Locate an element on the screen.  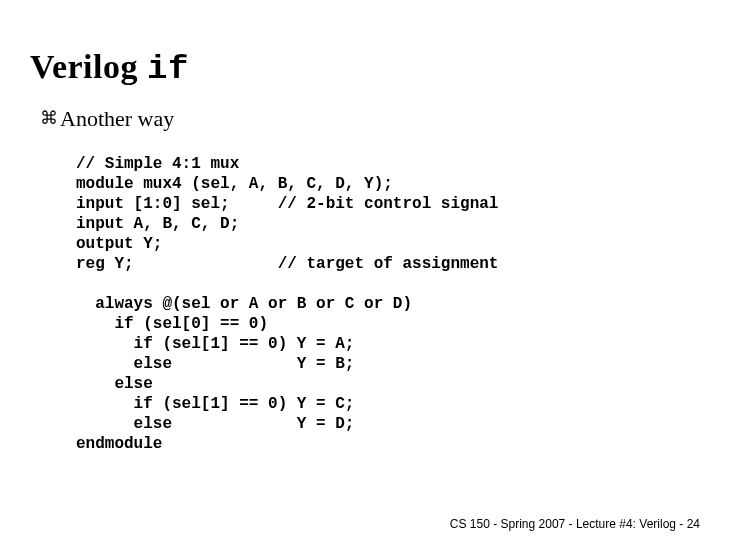
slide-footer: CS 150 - Spring 2007 - Lecture #4: Veril… is located at coordinates (575, 524).